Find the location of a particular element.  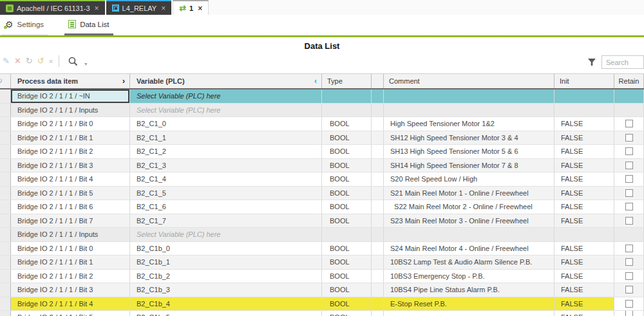

tab-l4-relay: L4_RELAY × is located at coordinates (139, 8).